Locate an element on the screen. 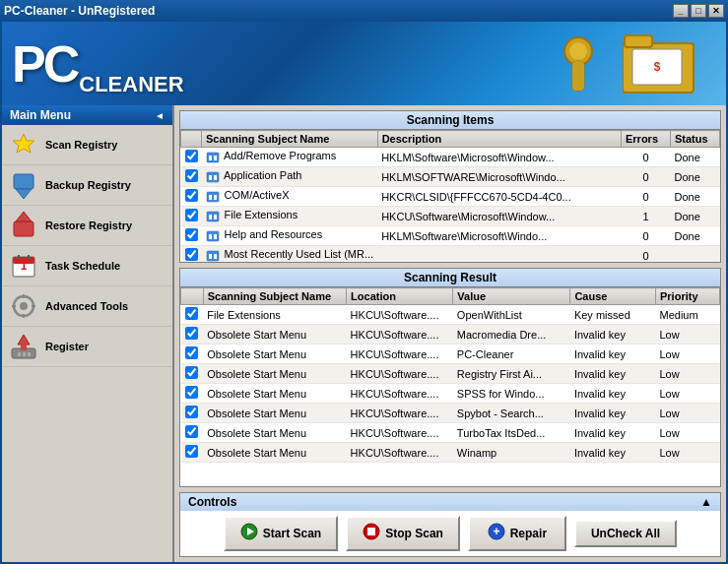 The image size is (728, 564). close-button: ✕ is located at coordinates (716, 11).